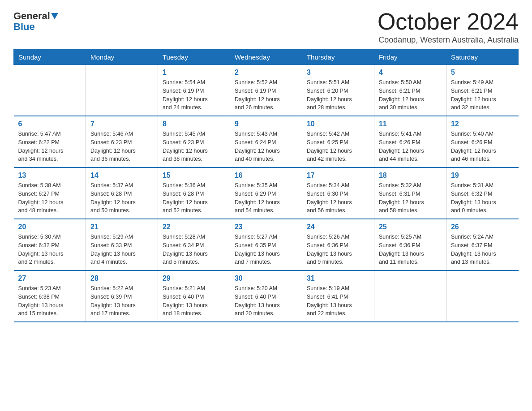 This screenshot has width=532, height=411. I want to click on day-number: 4, so click(410, 73).